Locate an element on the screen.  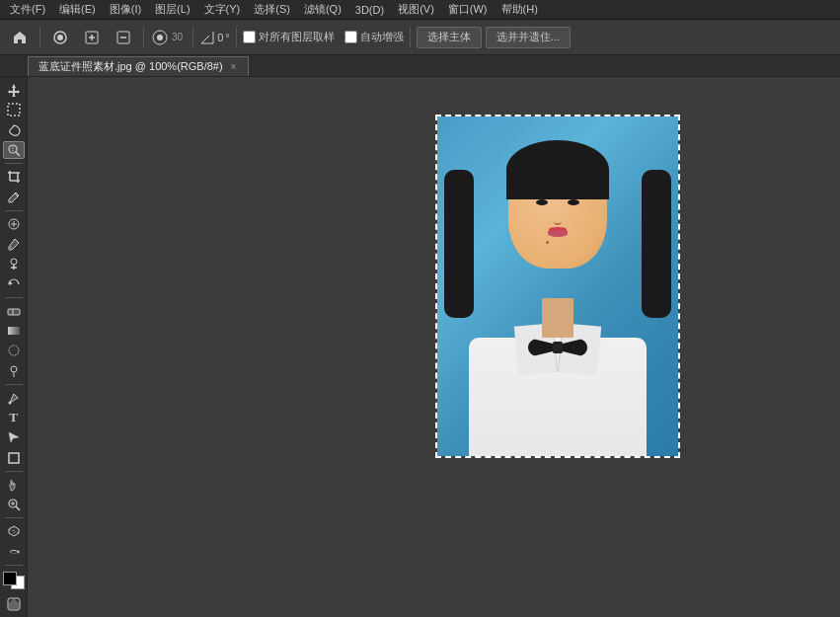
menu-bar: 文件(F) 编辑(E) 图像(I) 图层(L) 文字(Y) 选择(S) 滤镜(Q… is located at coordinates (420, 10).